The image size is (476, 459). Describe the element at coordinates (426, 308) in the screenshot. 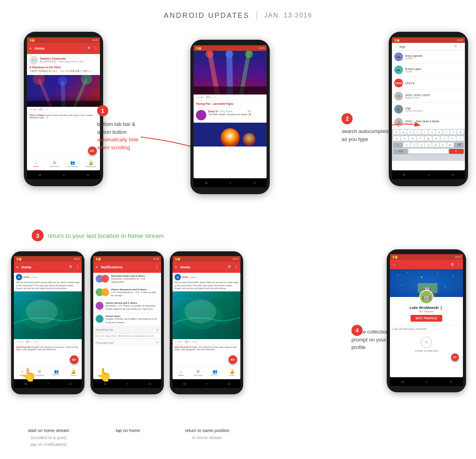

I see `profile-name: Luke Wroblewski 🏅` at that location.